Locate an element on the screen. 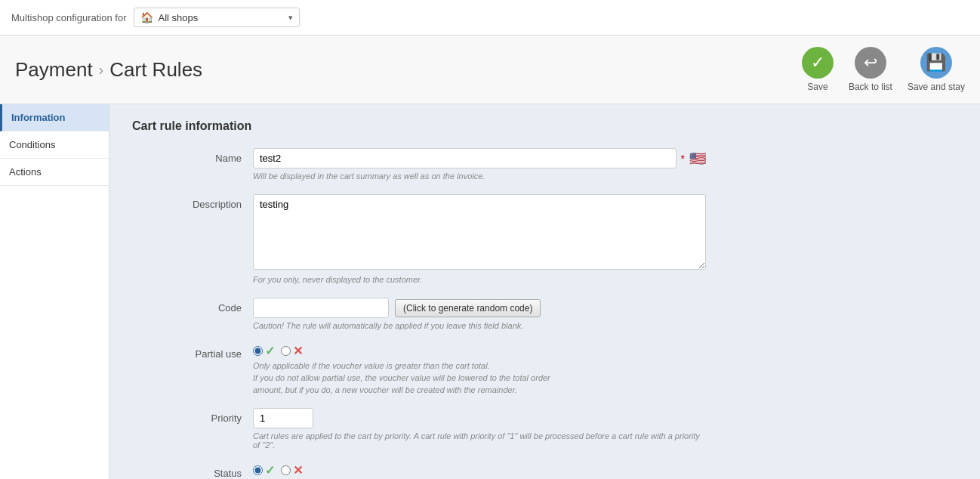  description-label: Description is located at coordinates (193, 202).